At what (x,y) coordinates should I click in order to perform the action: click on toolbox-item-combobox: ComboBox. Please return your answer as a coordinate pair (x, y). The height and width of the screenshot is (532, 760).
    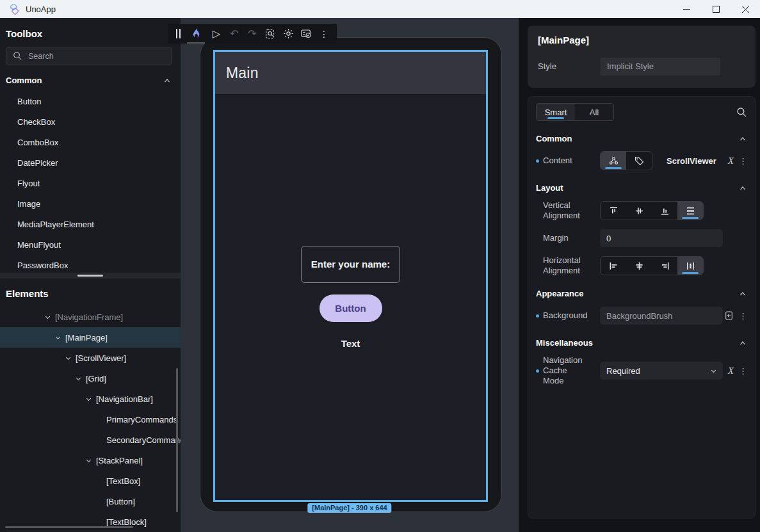
    Looking at the image, I should click on (90, 143).